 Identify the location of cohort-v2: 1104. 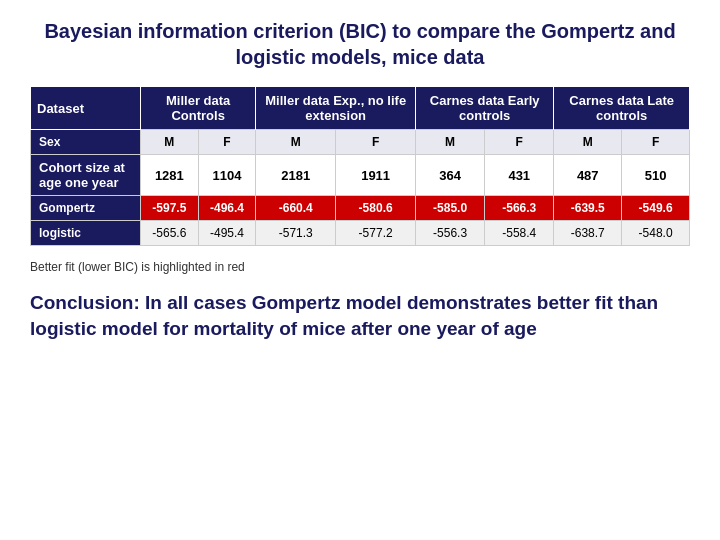
(227, 176).